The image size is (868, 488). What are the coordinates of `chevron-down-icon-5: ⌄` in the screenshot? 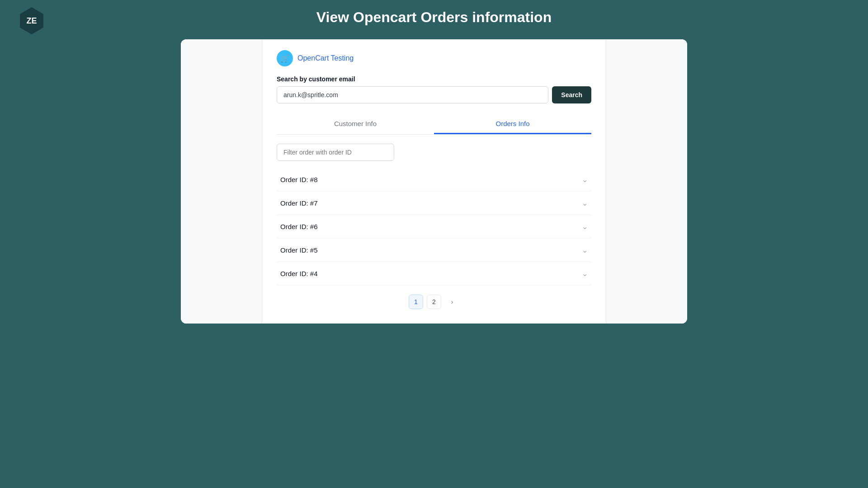 It's located at (585, 250).